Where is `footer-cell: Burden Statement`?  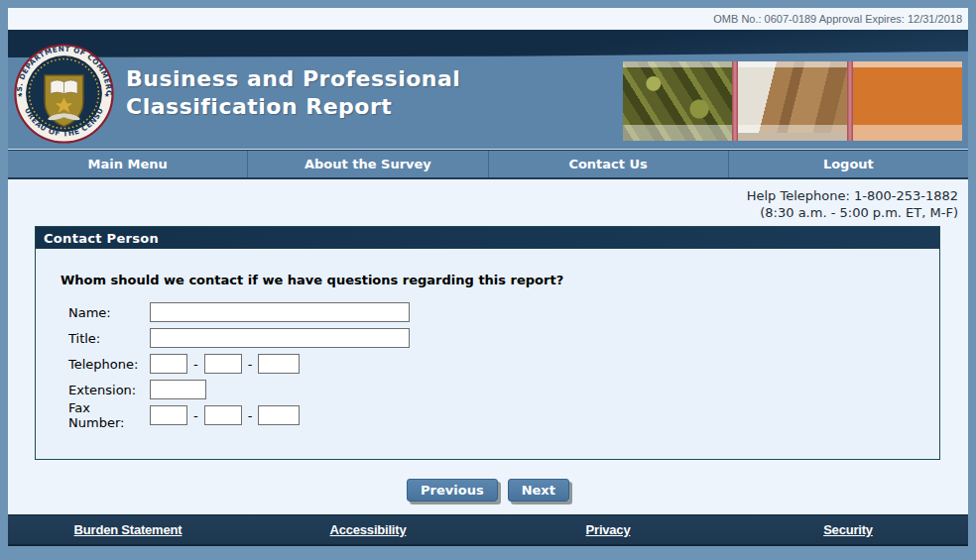
footer-cell: Burden Statement is located at coordinates (128, 529).